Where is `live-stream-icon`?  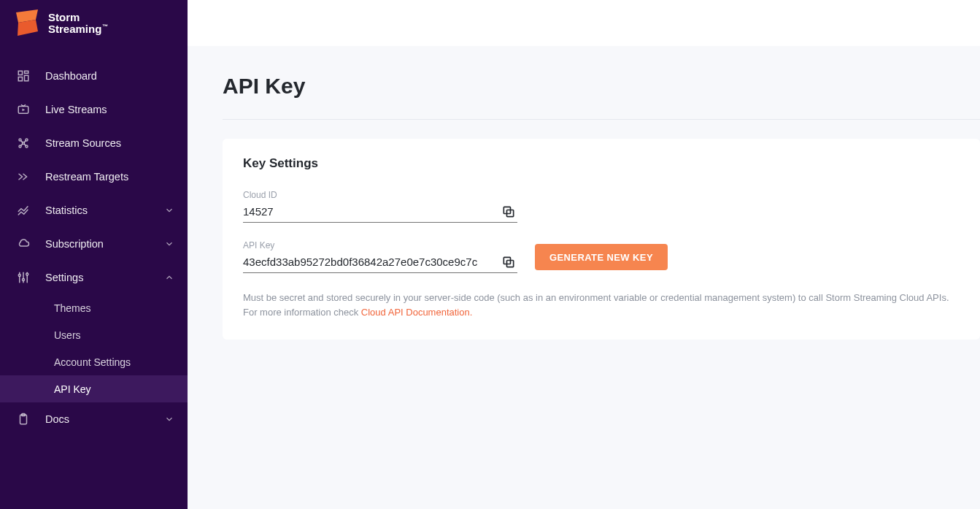
live-stream-icon is located at coordinates (23, 110).